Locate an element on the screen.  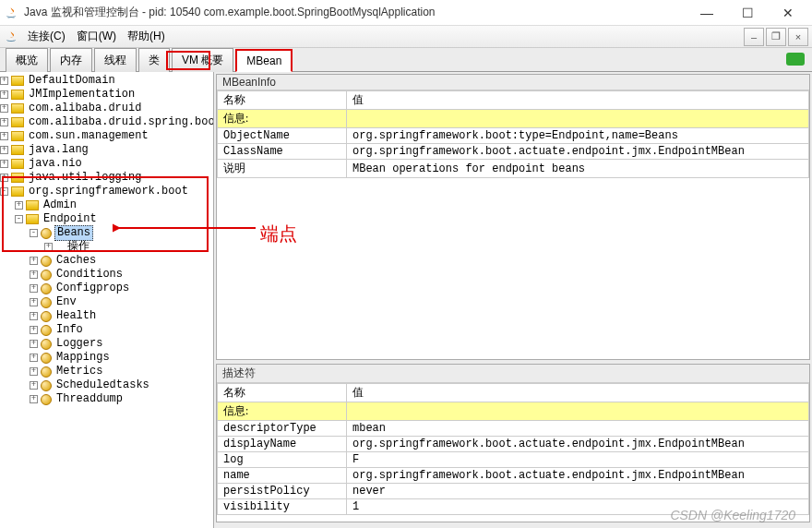
tree-node: +Loggers is located at coordinates (107, 343).